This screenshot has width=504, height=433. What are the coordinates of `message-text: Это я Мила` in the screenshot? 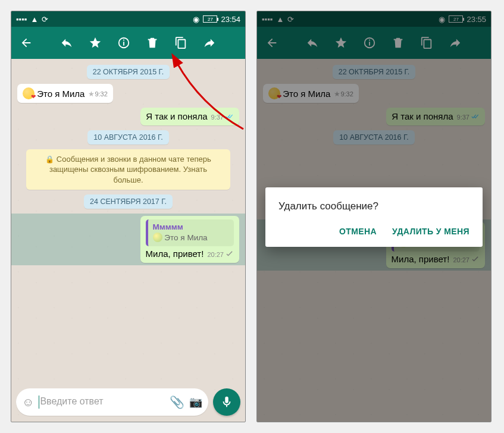 It's located at (61, 94).